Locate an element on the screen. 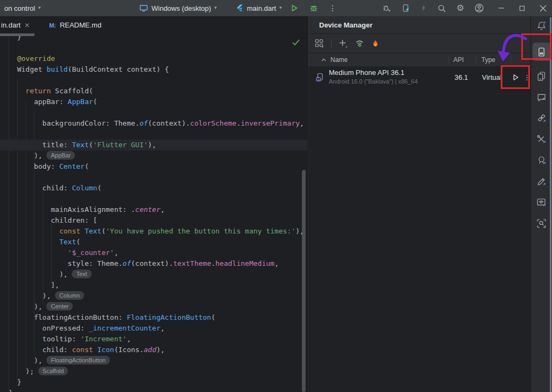 The height and width of the screenshot is (392, 552). tab-main-dart: in.dart ✕ is located at coordinates (17, 25).